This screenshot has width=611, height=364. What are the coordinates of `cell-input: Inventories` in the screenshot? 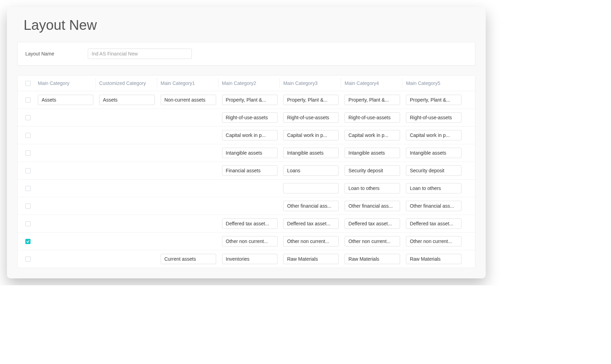 It's located at (250, 259).